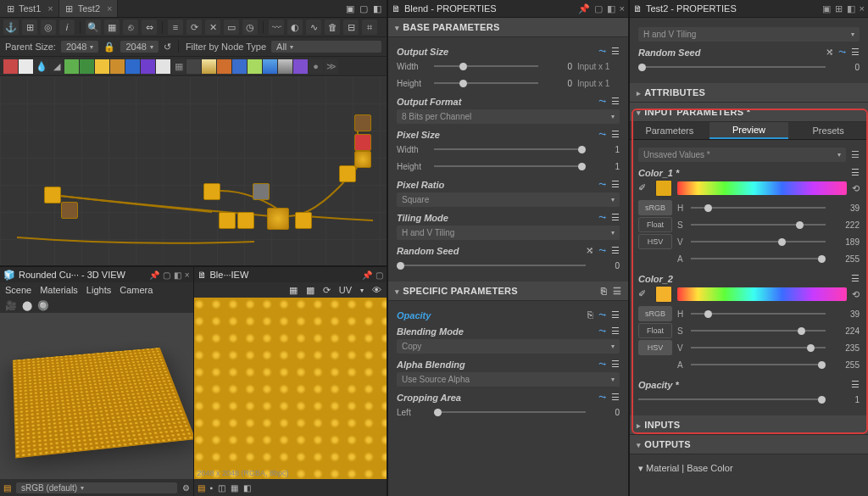 The image size is (868, 496). Describe the element at coordinates (828, 131) in the screenshot. I see `subtab-presets: Presets` at that location.